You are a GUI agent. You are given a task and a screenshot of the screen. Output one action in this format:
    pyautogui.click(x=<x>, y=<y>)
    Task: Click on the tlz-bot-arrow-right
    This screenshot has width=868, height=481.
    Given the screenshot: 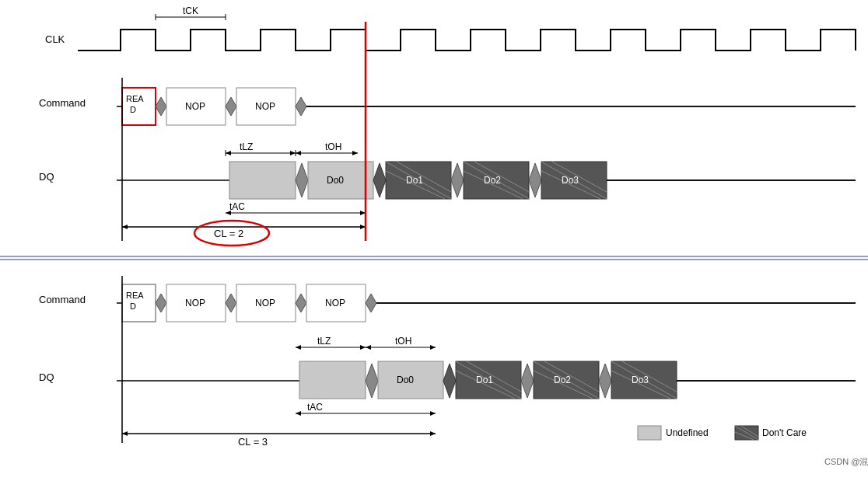 What is the action you would take?
    pyautogui.click(x=362, y=347)
    